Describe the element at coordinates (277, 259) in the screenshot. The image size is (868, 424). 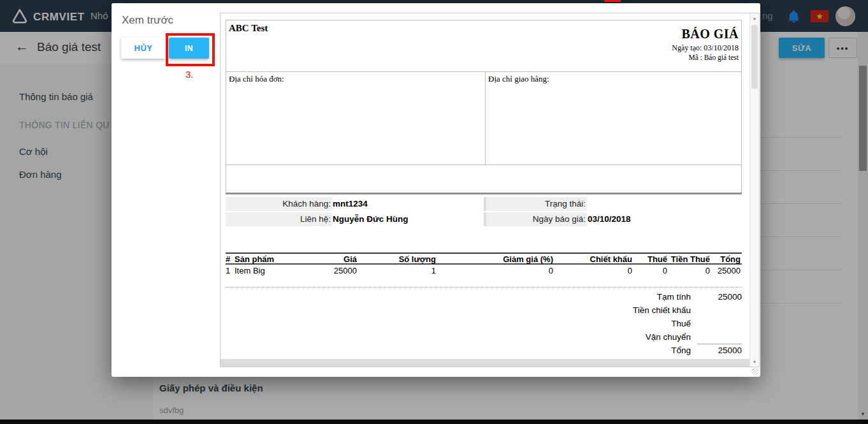
I see `col-product: Sản phẩm` at that location.